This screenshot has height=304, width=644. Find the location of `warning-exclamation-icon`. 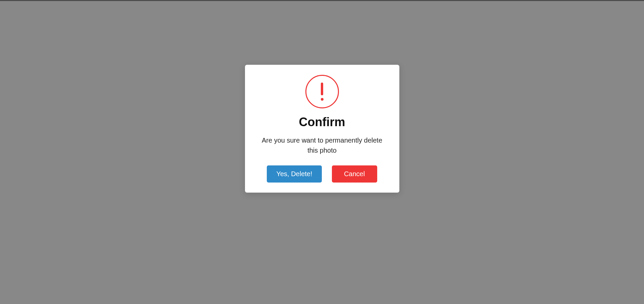

warning-exclamation-icon is located at coordinates (322, 92).